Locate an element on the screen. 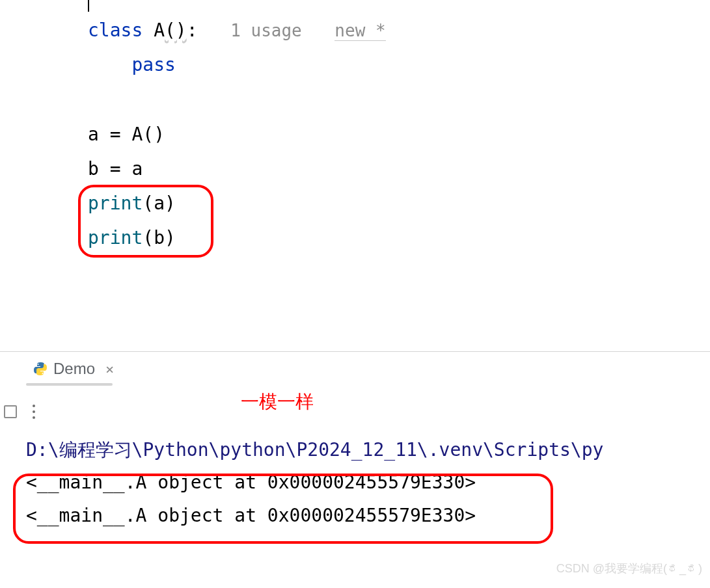 The height and width of the screenshot is (588, 710). run-tab-bar: Demo × is located at coordinates (355, 368).